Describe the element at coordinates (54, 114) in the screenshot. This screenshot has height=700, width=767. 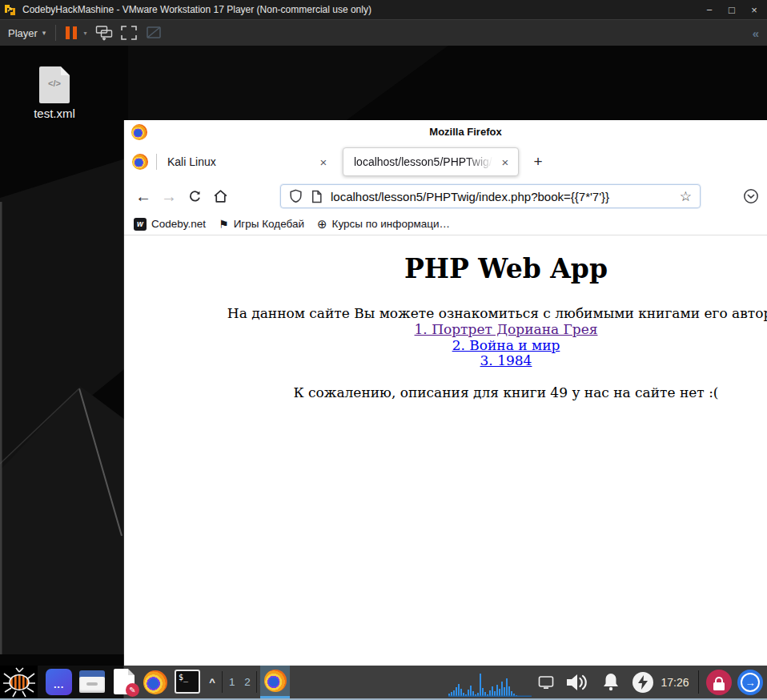
I see `xml-file-label: test.xml` at that location.